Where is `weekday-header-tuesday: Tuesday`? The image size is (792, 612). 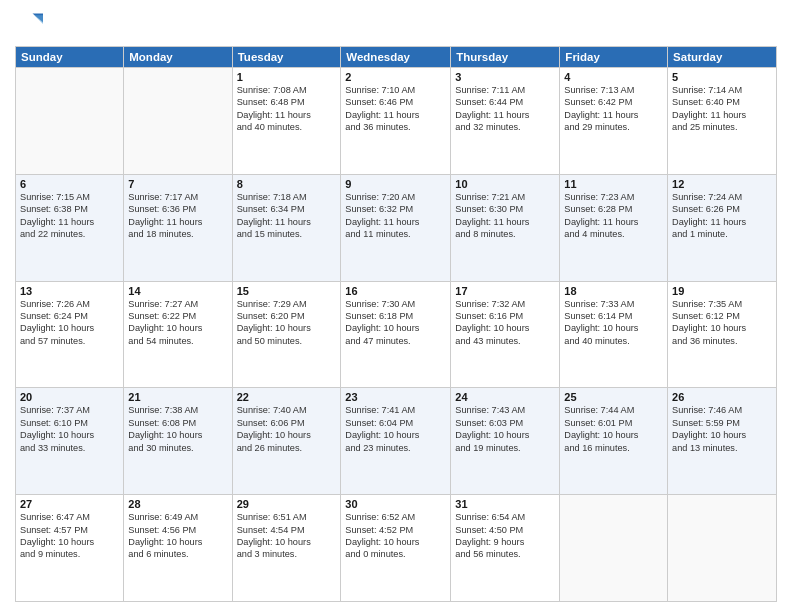 weekday-header-tuesday: Tuesday is located at coordinates (286, 58).